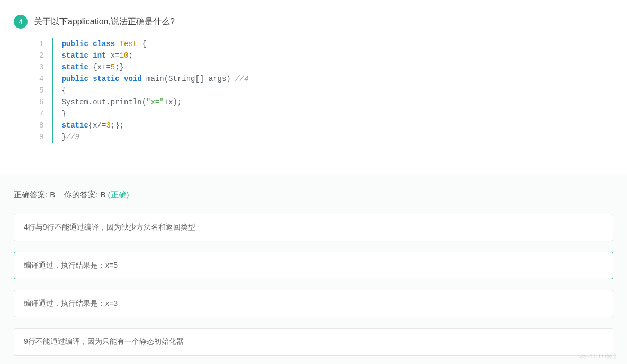 Image resolution: width=627 pixels, height=364 pixels. Describe the element at coordinates (150, 90) in the screenshot. I see `code-lines: public class Test { static int x=10; sta…` at that location.